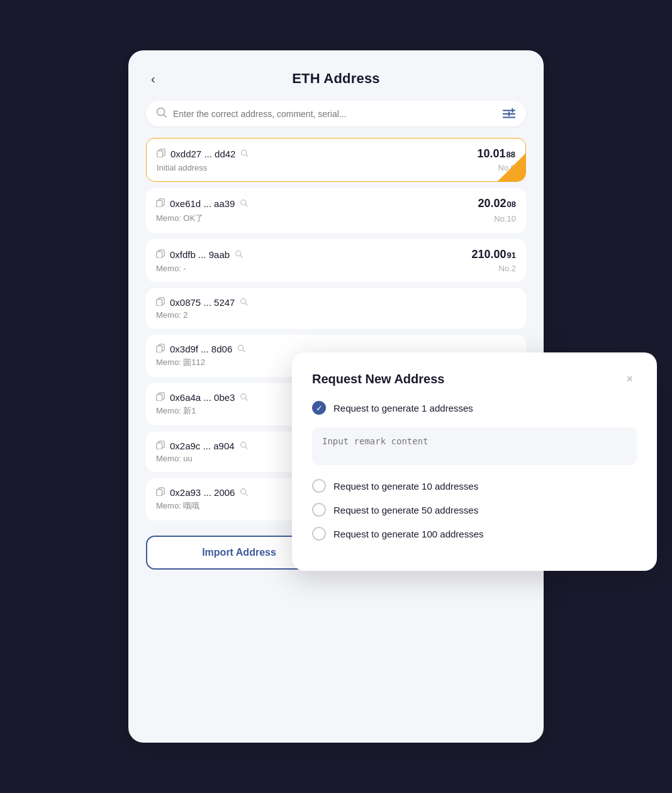 The width and height of the screenshot is (672, 793). I want to click on radio-label-3: Request to generate 50 addresses, so click(406, 510).